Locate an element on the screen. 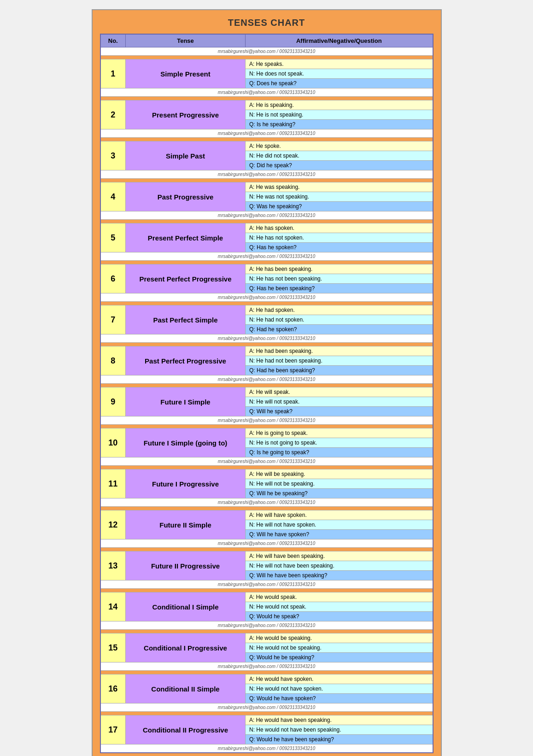 The width and height of the screenshot is (533, 756). example-question: Q: Is he speaking? is located at coordinates (339, 124).